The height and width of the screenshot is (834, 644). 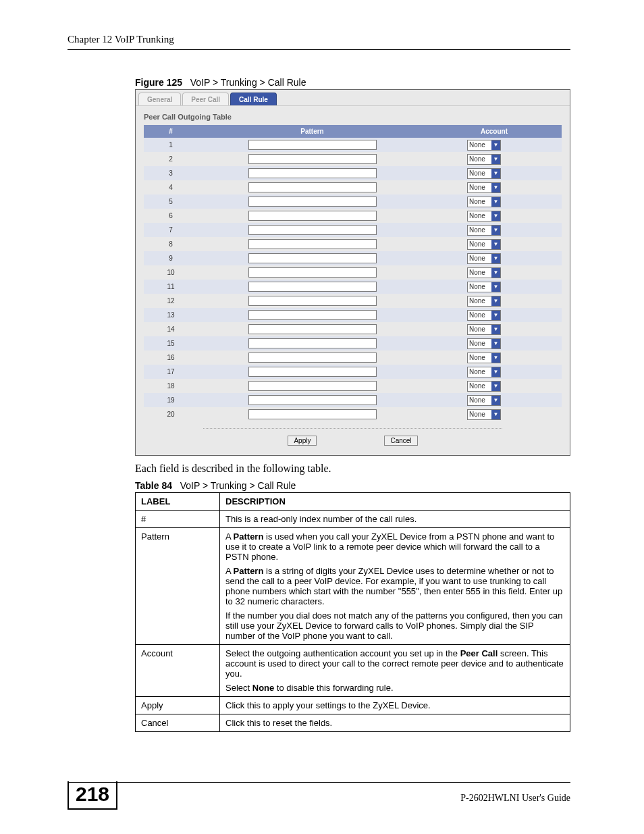 I want to click on row-index: 12, so click(x=171, y=301).